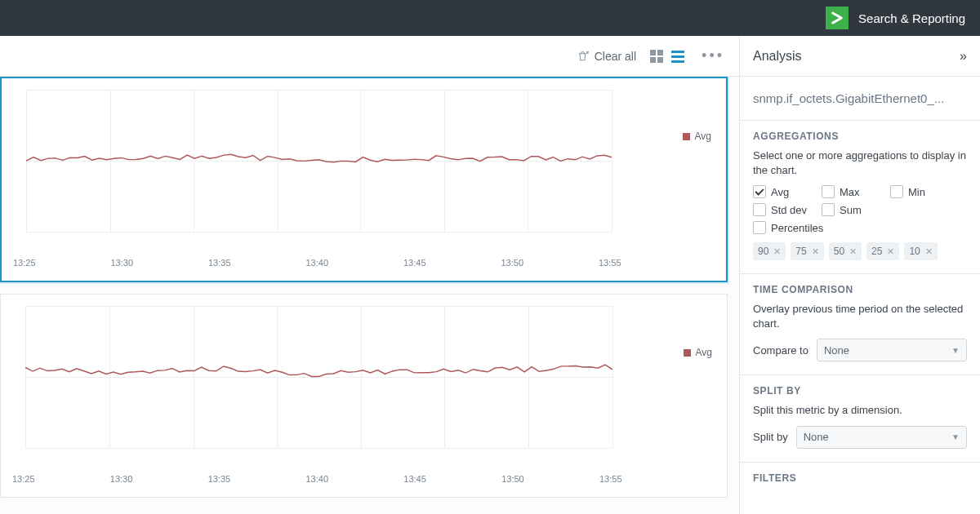  What do you see at coordinates (713, 55) in the screenshot?
I see `more-menu-icon: •••` at bounding box center [713, 55].